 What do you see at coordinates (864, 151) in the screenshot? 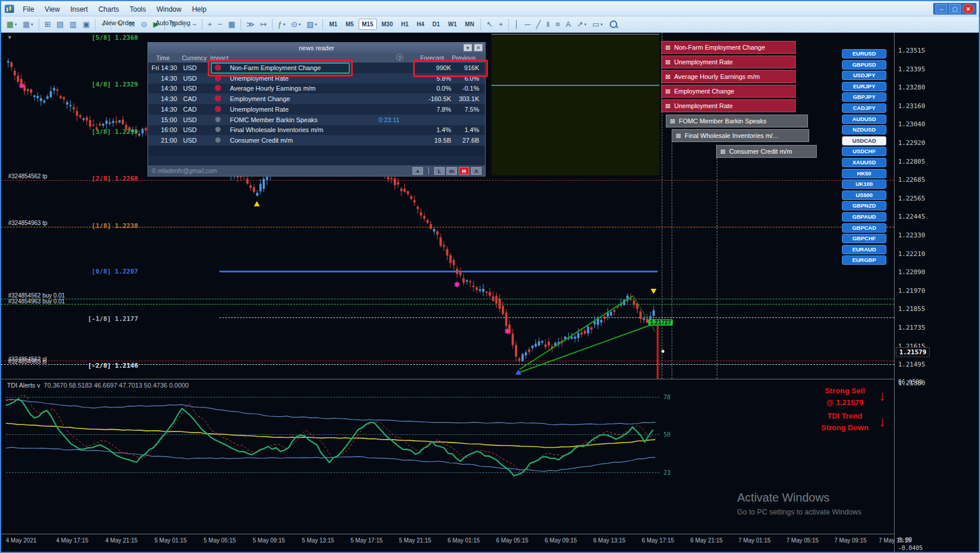
I see `symbol-button: USDCHF` at bounding box center [864, 151].